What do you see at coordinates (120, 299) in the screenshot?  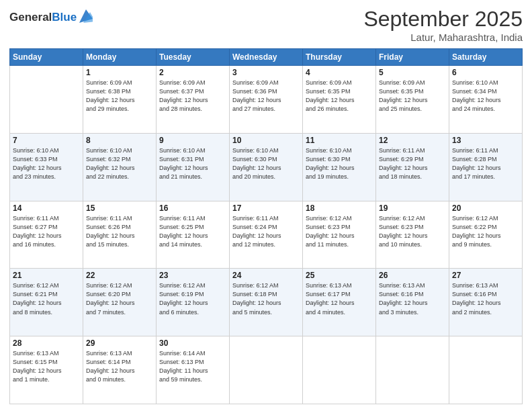 I see `day-info: Sunrise: 6:12 AM Sunset: 6:20 PM Dayligh…` at bounding box center [120, 299].